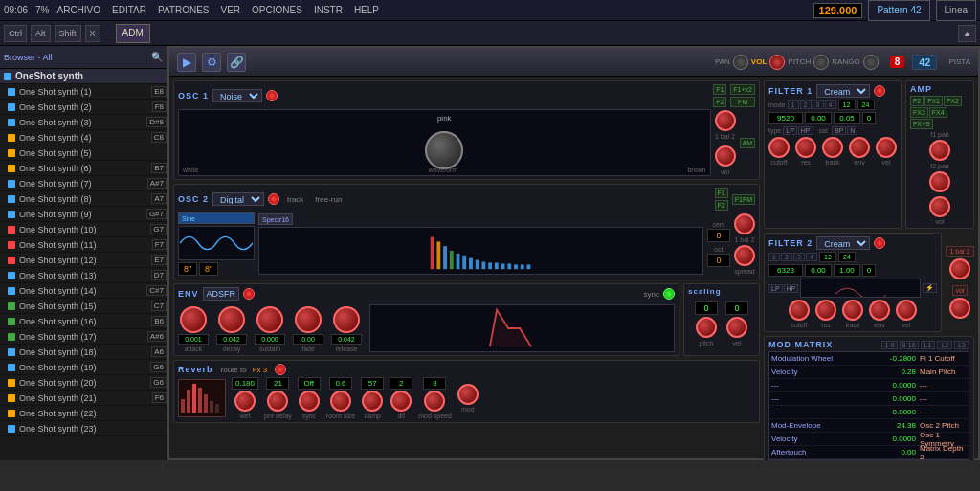  What do you see at coordinates (83, 383) in the screenshot?
I see `sidebar-item-20: One Shot synth (20) G6` at bounding box center [83, 383].